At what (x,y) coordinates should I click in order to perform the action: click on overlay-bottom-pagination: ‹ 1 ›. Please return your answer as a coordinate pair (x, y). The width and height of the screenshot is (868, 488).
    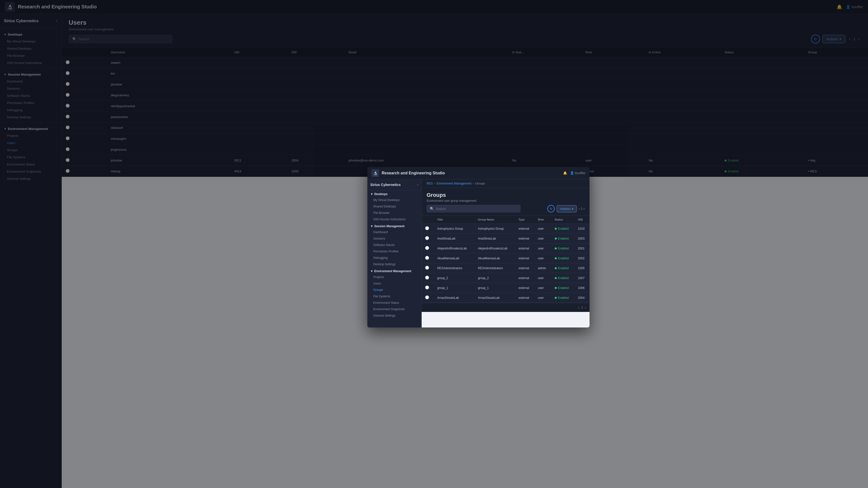
    Looking at the image, I should click on (505, 307).